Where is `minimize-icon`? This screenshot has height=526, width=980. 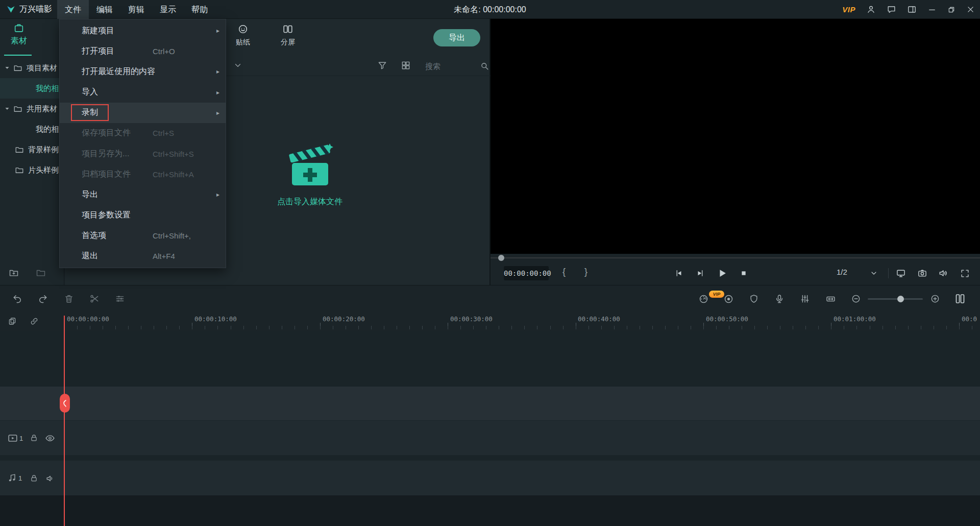 minimize-icon is located at coordinates (932, 10).